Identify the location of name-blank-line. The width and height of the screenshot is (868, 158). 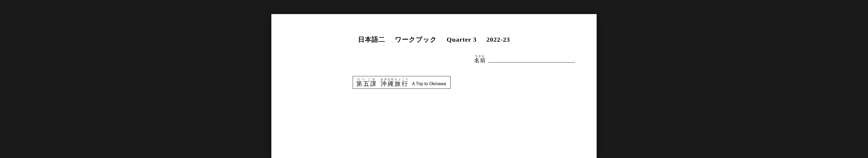
(532, 63).